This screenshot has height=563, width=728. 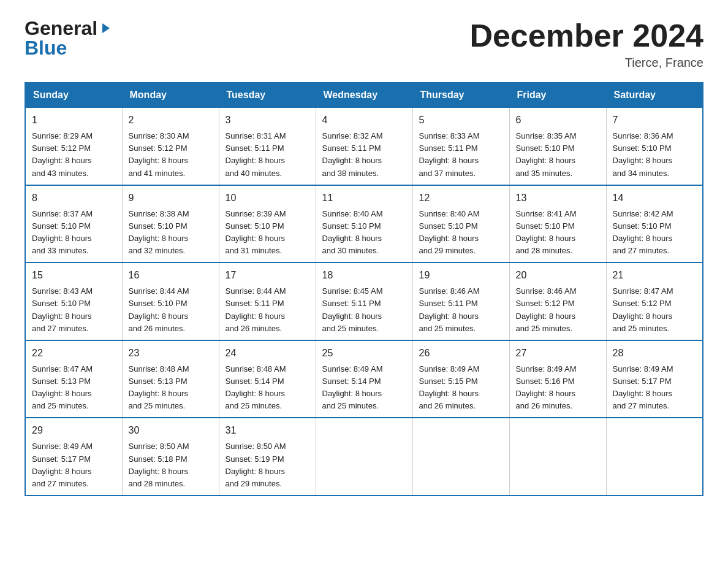 What do you see at coordinates (69, 48) in the screenshot?
I see `logo-blue-text: Blue` at bounding box center [69, 48].